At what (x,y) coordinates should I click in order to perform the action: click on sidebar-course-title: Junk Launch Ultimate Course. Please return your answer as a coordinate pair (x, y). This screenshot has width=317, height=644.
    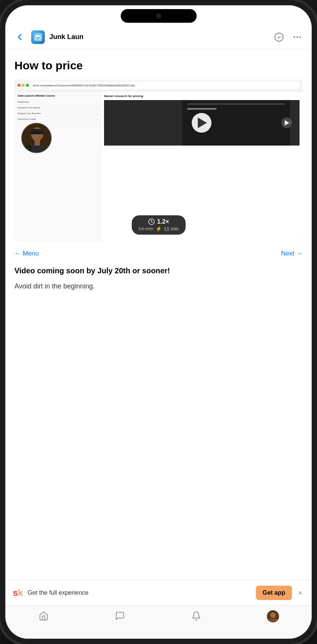
    Looking at the image, I should click on (58, 96).